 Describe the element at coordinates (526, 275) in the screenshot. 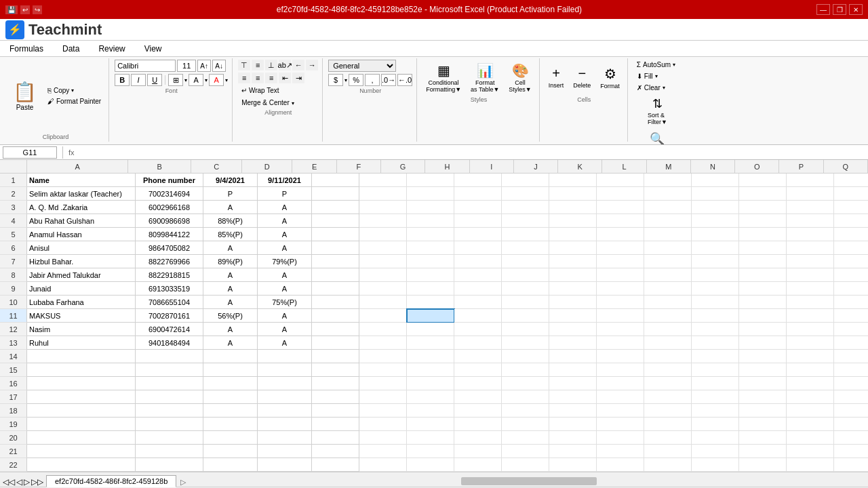

I see `cell-8-I` at that location.